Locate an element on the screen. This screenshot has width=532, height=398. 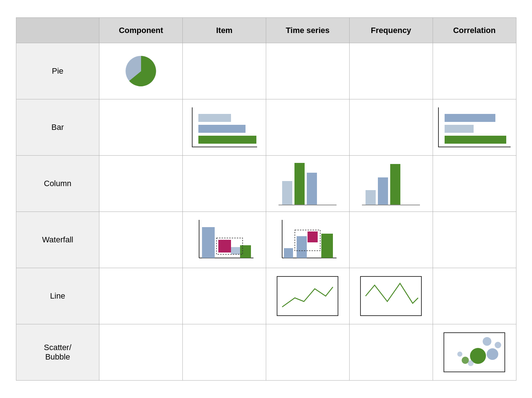
bar-chart-item-wrapper is located at coordinates (224, 127).